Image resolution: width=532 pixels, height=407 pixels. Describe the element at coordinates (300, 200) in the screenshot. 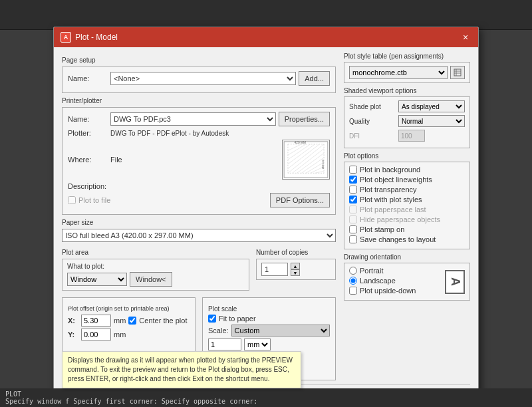

I see `pdf-options-button: PDF Options...` at that location.